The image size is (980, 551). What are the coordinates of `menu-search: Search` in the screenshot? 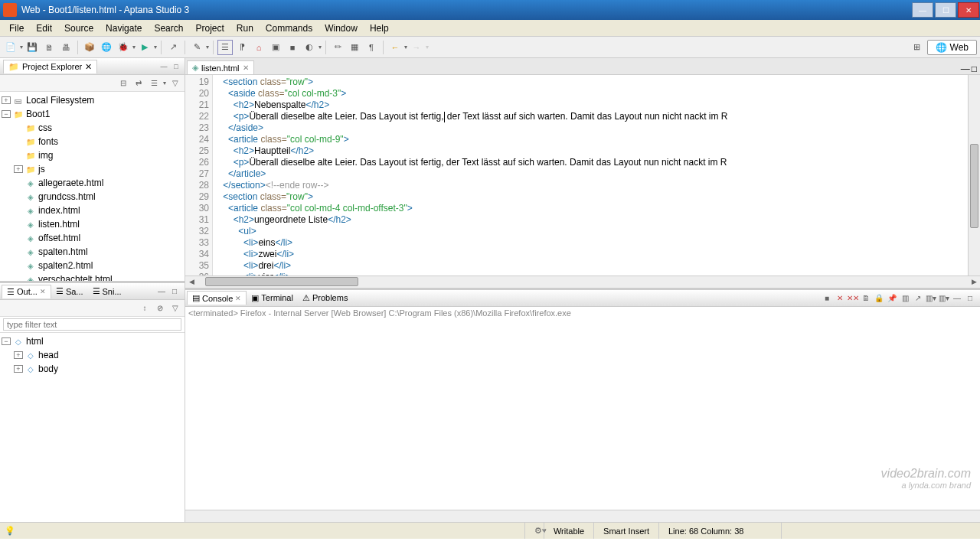 It's located at (168, 28).